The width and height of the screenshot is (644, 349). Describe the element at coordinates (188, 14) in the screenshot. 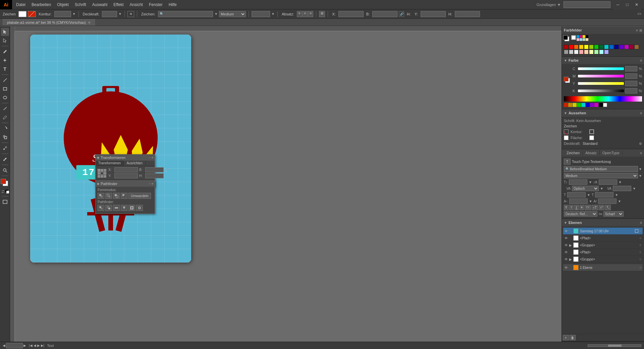

I see `font-search-input: BeforeBreakfast Medium` at that location.